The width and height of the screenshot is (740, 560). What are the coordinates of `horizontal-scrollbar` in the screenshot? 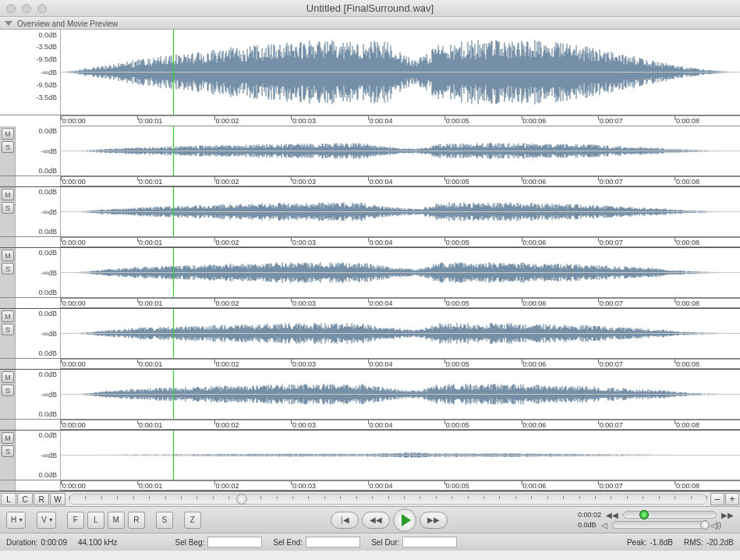 It's located at (388, 499).